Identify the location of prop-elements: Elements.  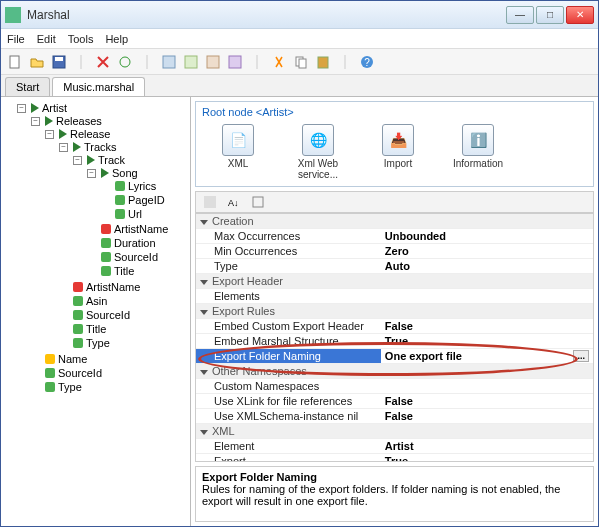
(288, 296).